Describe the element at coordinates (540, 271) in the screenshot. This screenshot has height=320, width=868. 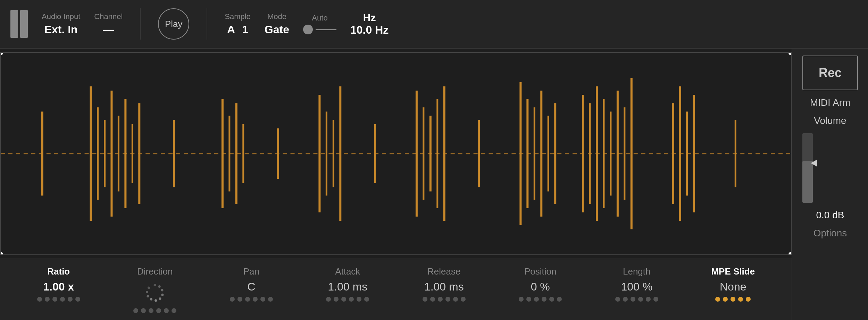
I see `position-label: Position` at that location.